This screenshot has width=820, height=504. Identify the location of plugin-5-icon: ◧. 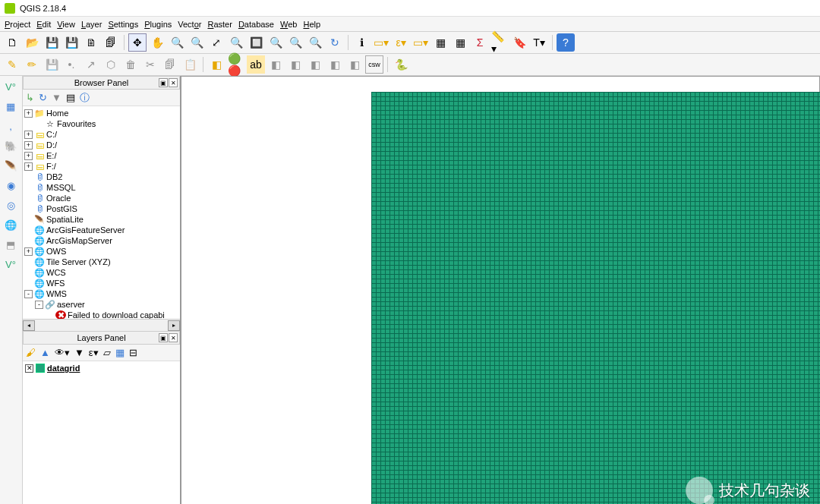
(295, 65).